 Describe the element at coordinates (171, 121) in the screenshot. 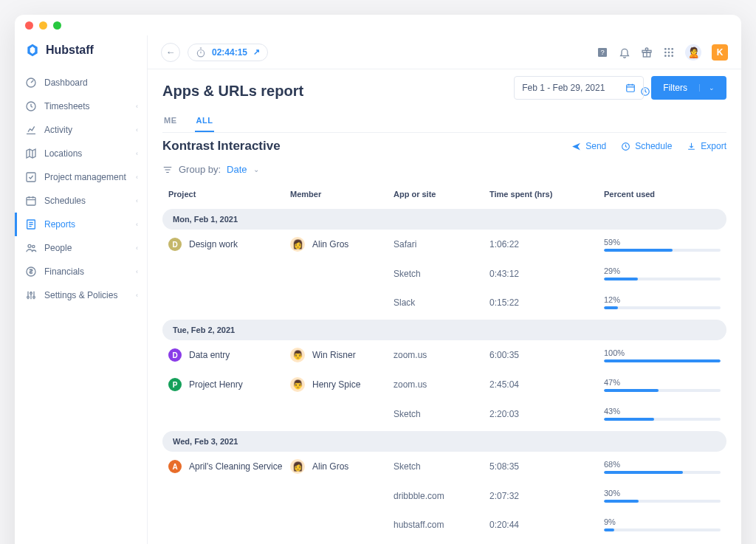

I see `tab-me: ME` at that location.